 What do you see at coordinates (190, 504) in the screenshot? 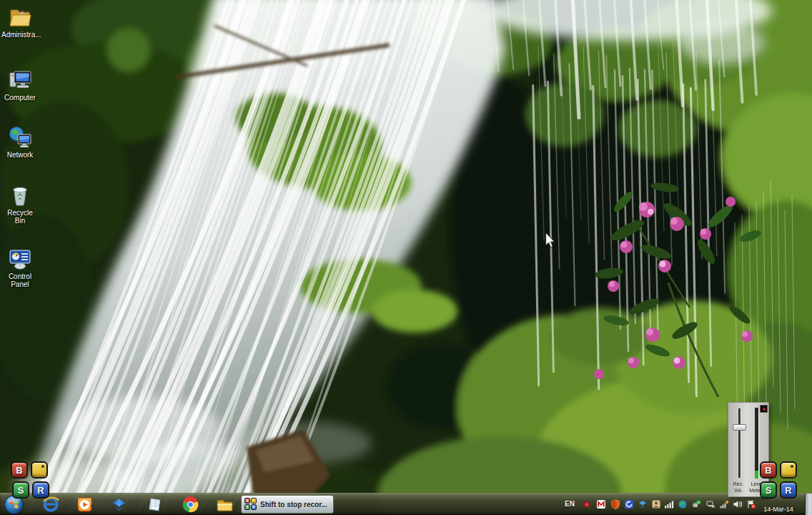
I see `taskbar-chrome` at bounding box center [190, 504].